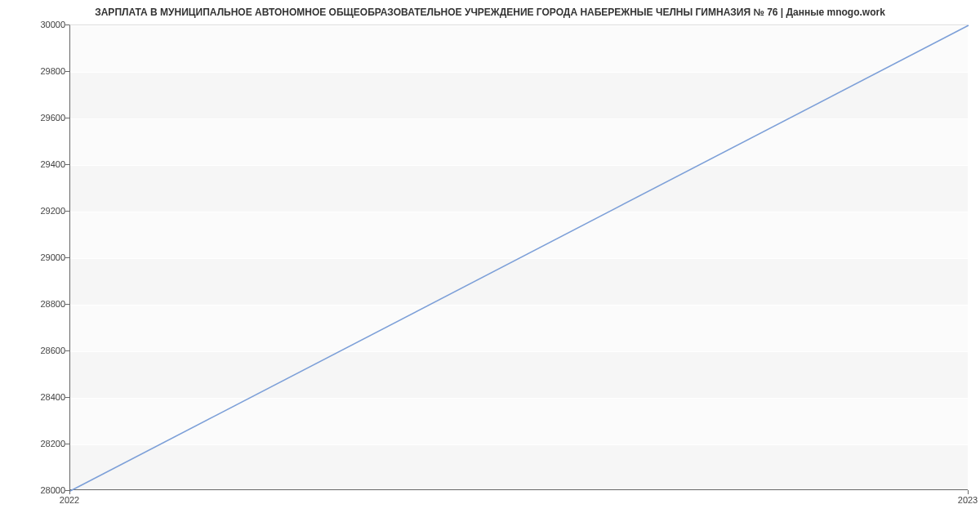 The height and width of the screenshot is (531, 980). I want to click on y-tick-label: 28600, so click(52, 350).